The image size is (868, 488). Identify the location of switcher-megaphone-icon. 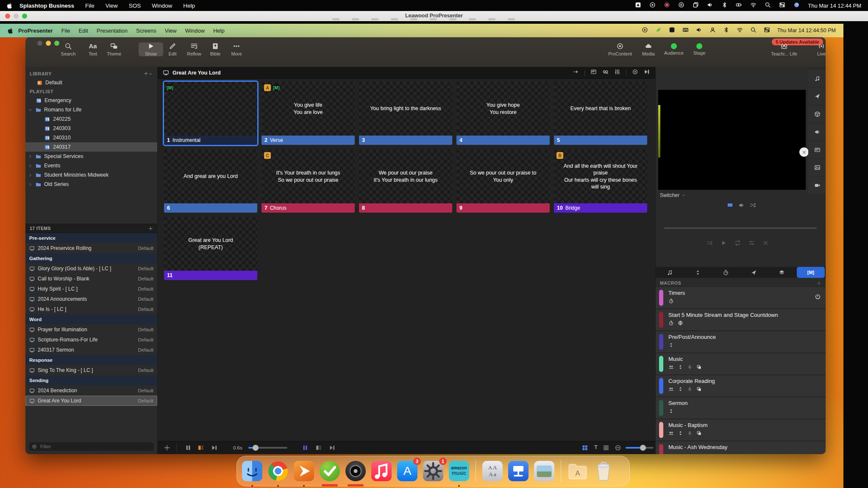
(742, 206).